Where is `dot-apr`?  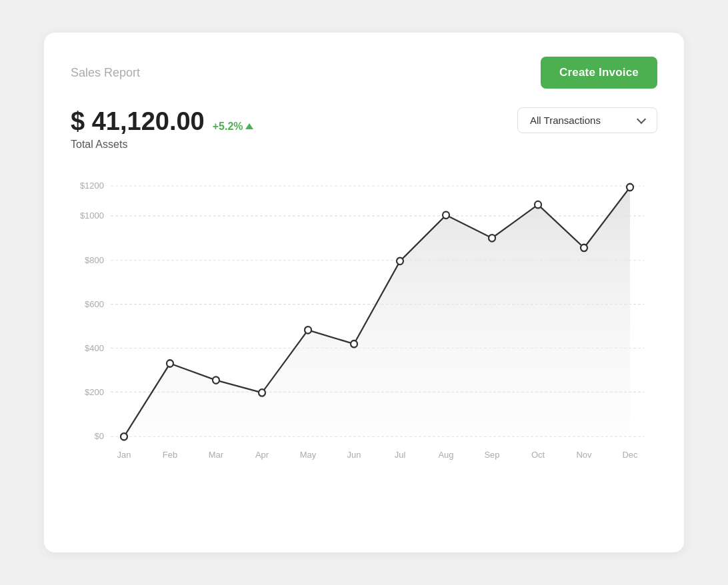
dot-apr is located at coordinates (262, 392).